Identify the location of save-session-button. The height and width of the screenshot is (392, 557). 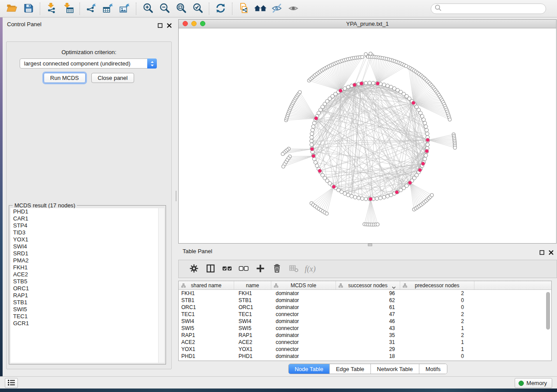
(28, 9).